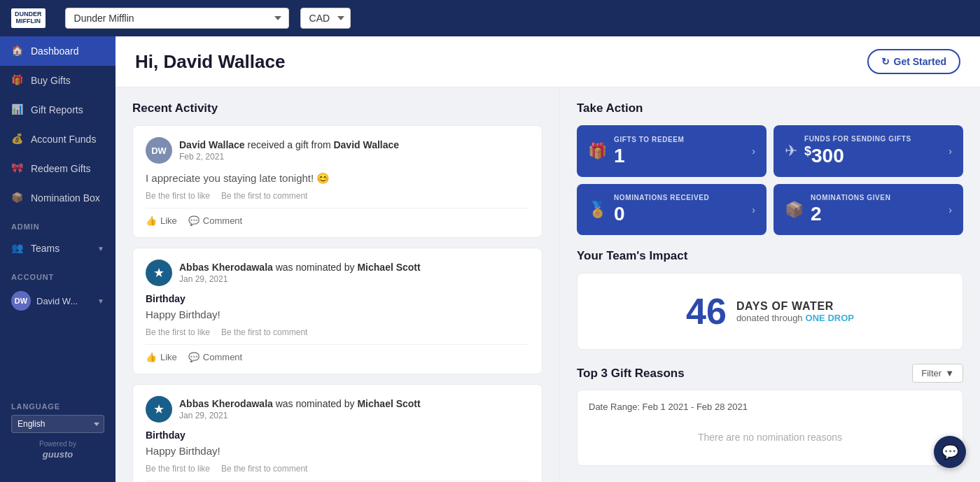 This screenshot has width=980, height=482. Describe the element at coordinates (879, 214) in the screenshot. I see `action-card-value: 2` at that location.